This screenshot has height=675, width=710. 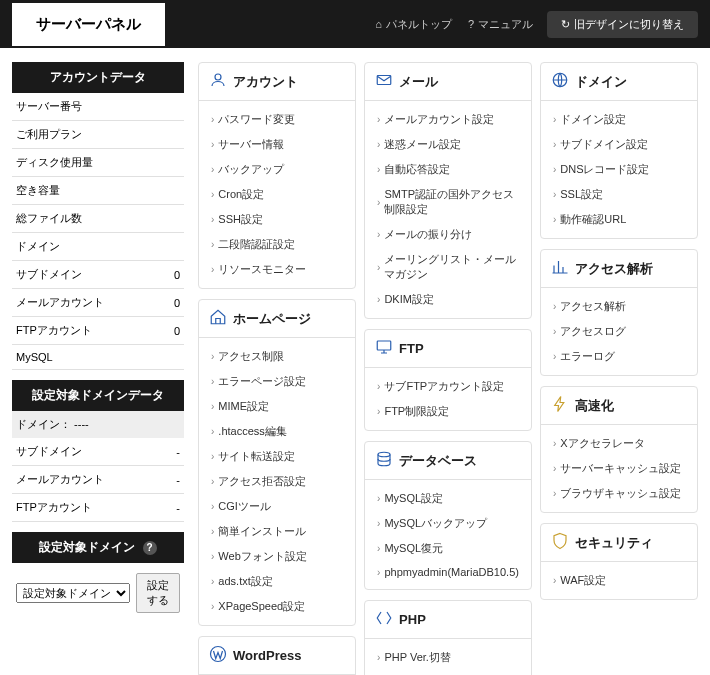 I want to click on panel-link-php-0: ›PHP Ver.切替, so click(x=448, y=658).